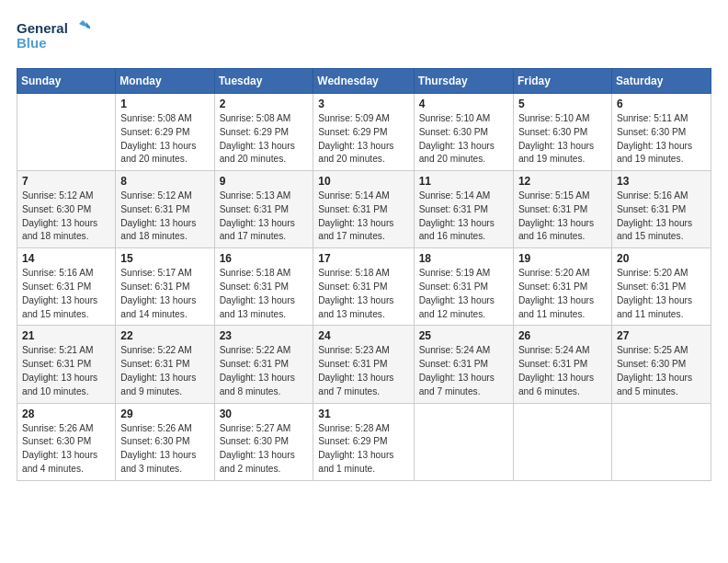 The image size is (728, 563). Describe the element at coordinates (662, 104) in the screenshot. I see `day-number: 6` at that location.